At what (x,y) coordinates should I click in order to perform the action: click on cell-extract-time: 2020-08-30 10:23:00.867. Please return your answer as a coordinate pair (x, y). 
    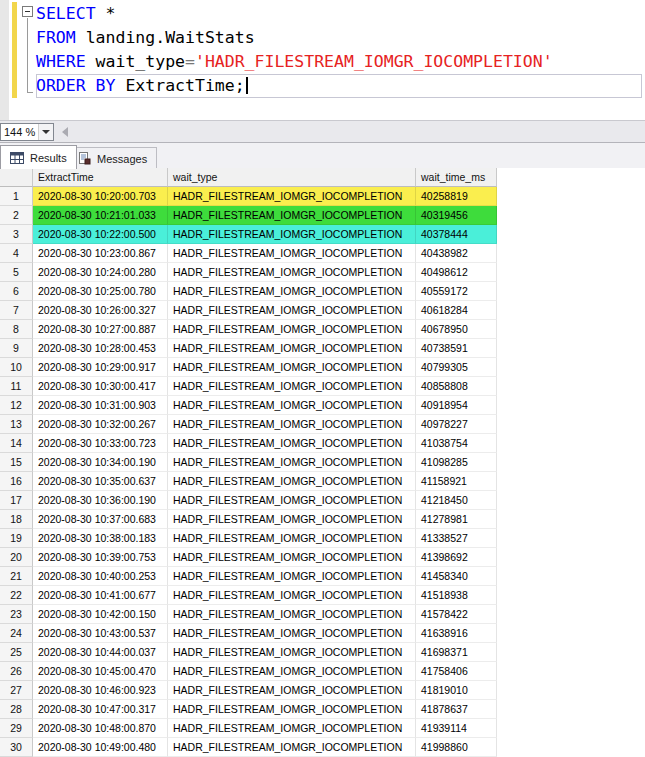
    Looking at the image, I should click on (100, 254).